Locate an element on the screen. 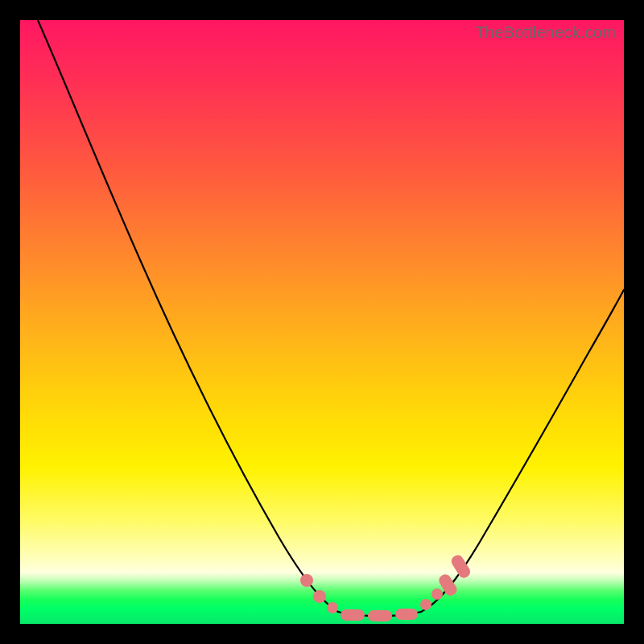 This screenshot has width=644, height=644. markers-group is located at coordinates (386, 588).